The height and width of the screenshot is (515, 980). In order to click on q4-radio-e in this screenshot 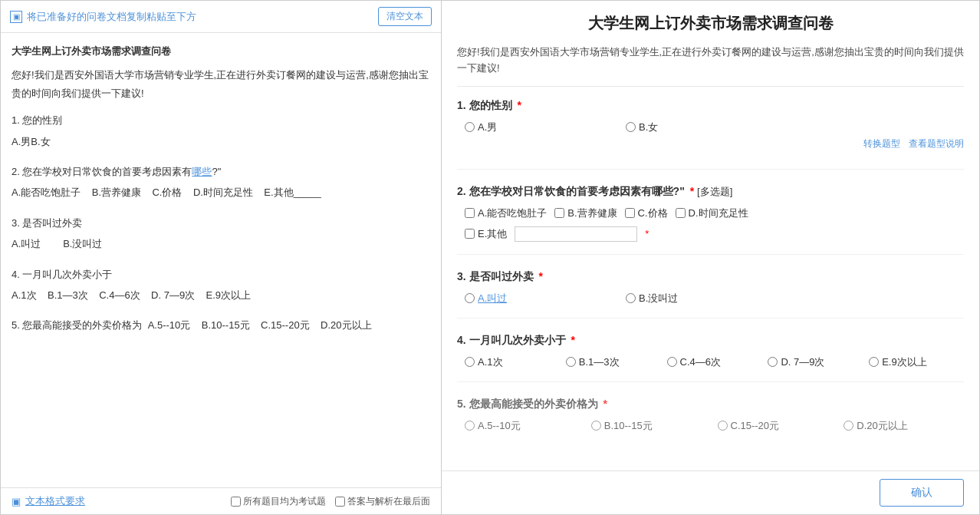, I will do `click(874, 362)`.